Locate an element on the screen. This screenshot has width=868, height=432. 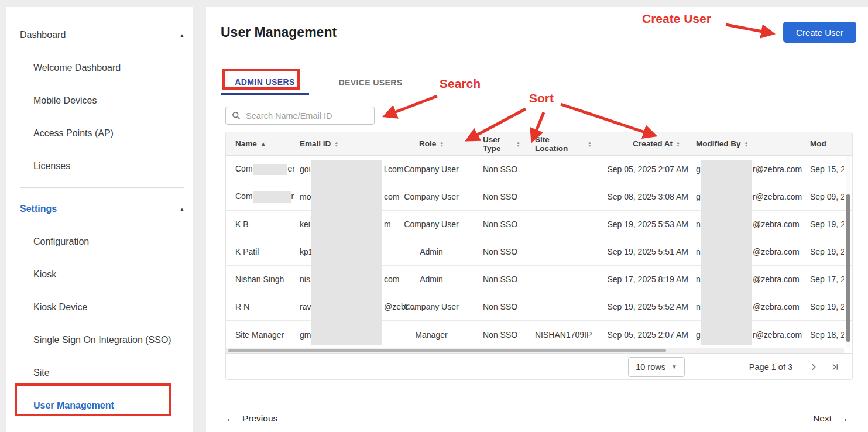
rows-per-page-value: 10 rows is located at coordinates (651, 367).